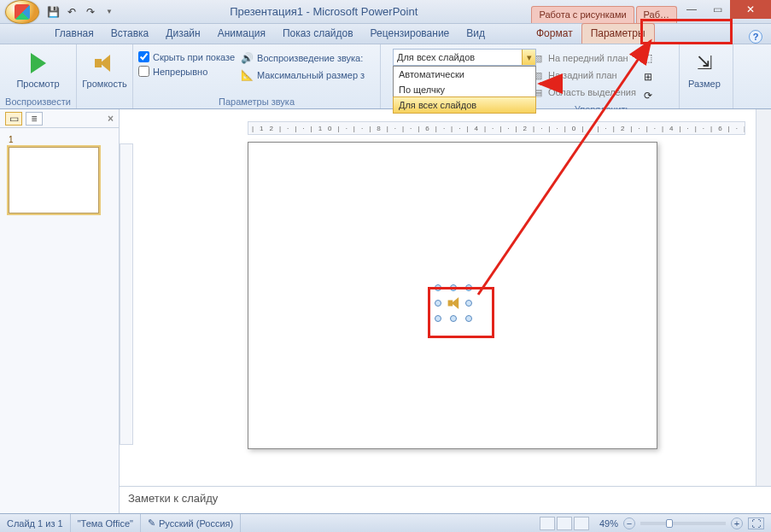 Image resolution: width=771 pixels, height=532 pixels. I want to click on thumb-pane-tabs: ▭ ≡ ×, so click(60, 119).